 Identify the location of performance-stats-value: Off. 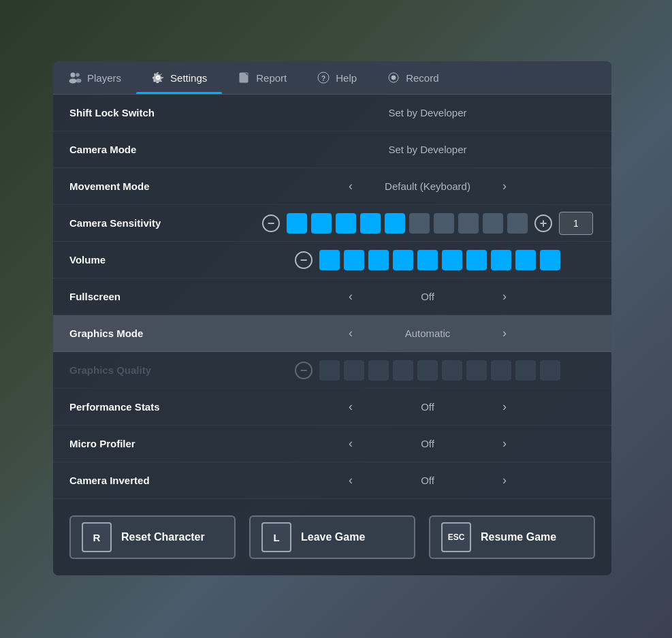
(428, 407).